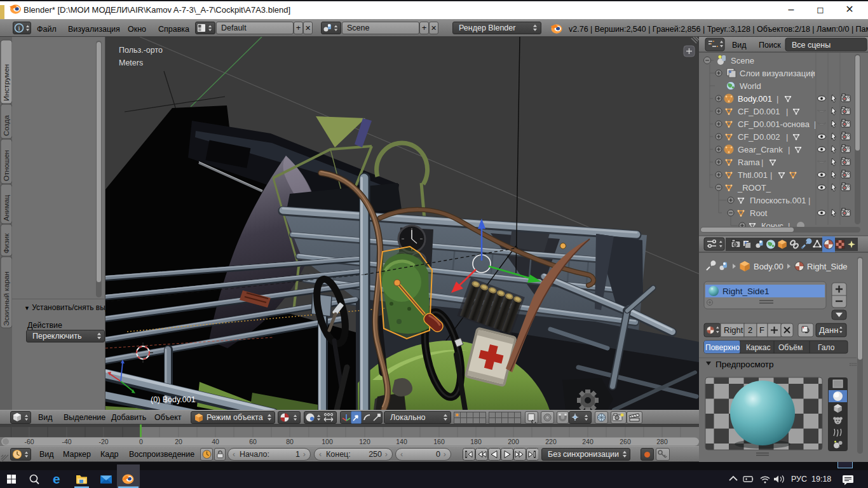 The image size is (868, 488). What do you see at coordinates (179, 442) in the screenshot?
I see `svg-text: 20` at bounding box center [179, 442].